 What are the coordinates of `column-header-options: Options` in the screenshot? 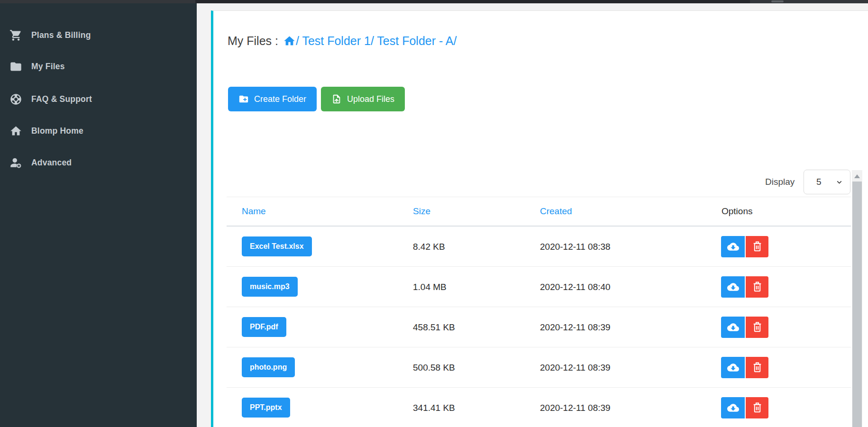 It's located at (737, 211).